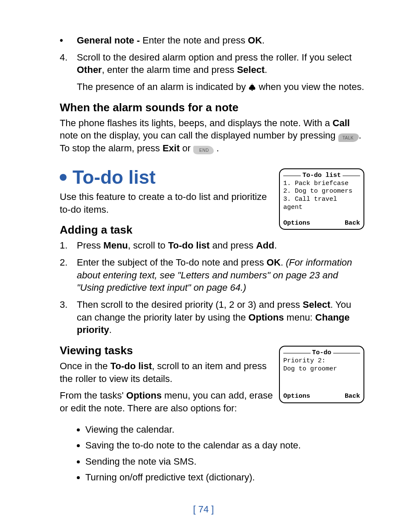  What do you see at coordinates (251, 70) in the screenshot?
I see `select-label: Select` at bounding box center [251, 70].